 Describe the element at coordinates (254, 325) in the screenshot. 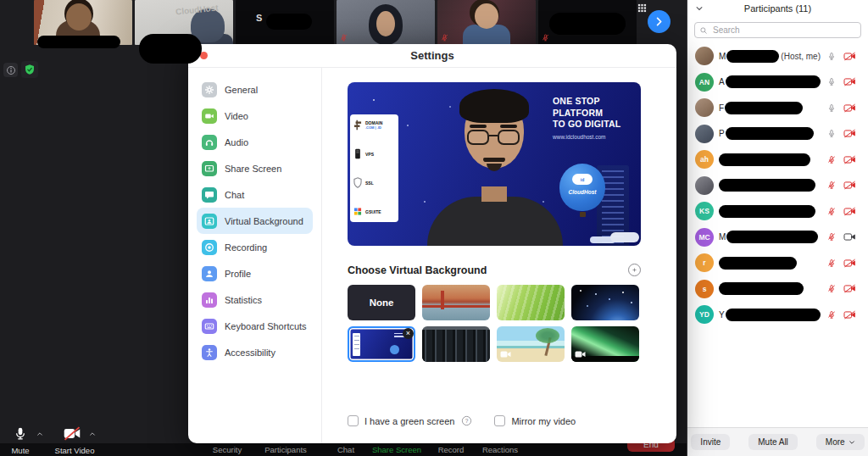

I see `sidebar-item-keyboard-shortcuts: Keyboard Shortcuts` at that location.